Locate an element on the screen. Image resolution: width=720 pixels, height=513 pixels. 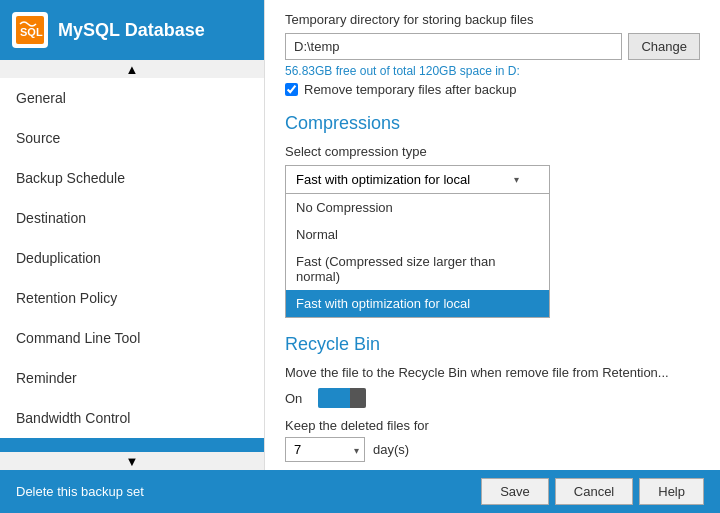
days-unit: day(s) is located at coordinates (391, 450).